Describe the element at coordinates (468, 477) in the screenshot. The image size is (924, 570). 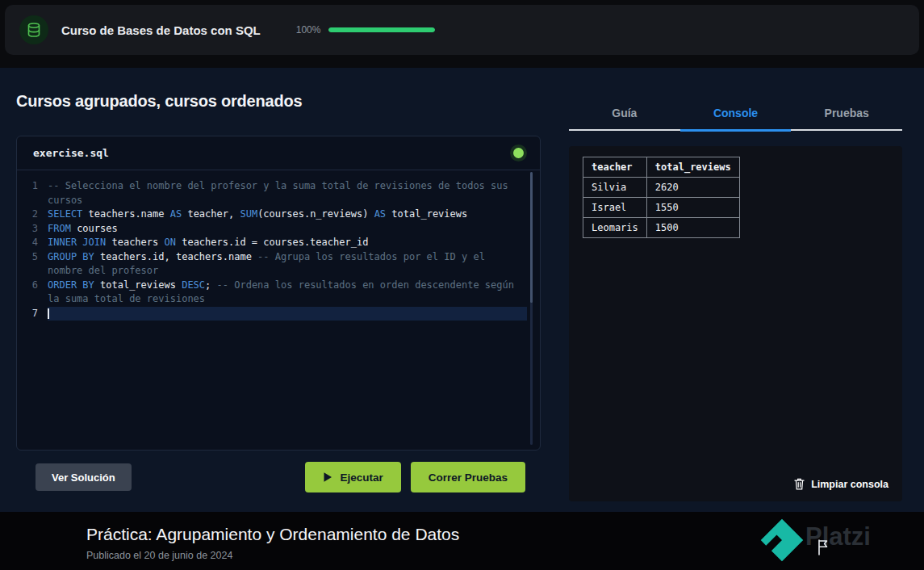
I see `run-tests-button: Correr Pruebas` at that location.